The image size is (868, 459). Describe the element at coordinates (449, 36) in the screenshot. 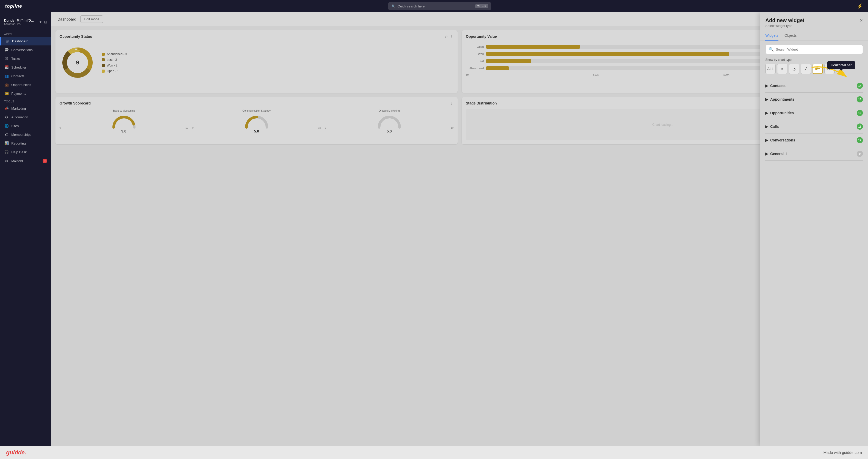

I see `widget-actions: ⇄ ⋮` at that location.